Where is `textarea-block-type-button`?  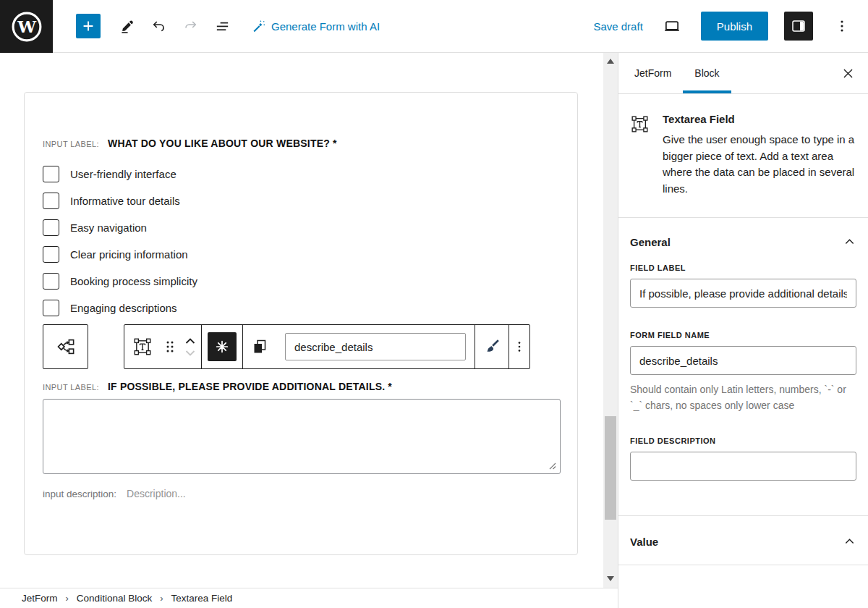 textarea-block-type-button is located at coordinates (142, 347).